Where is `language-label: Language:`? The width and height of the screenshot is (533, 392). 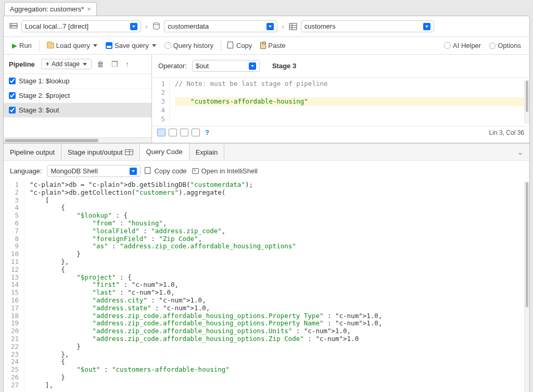 language-label: Language: is located at coordinates (26, 171).